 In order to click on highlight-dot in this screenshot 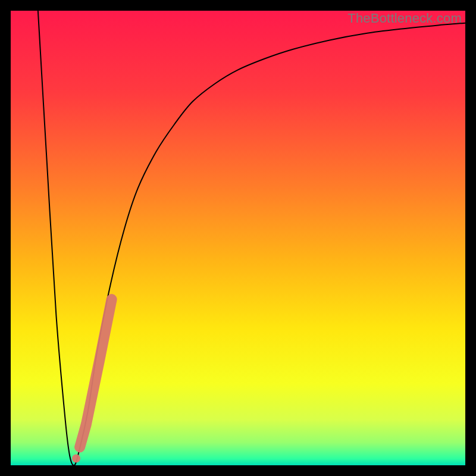, I will do `click(76, 459)`.